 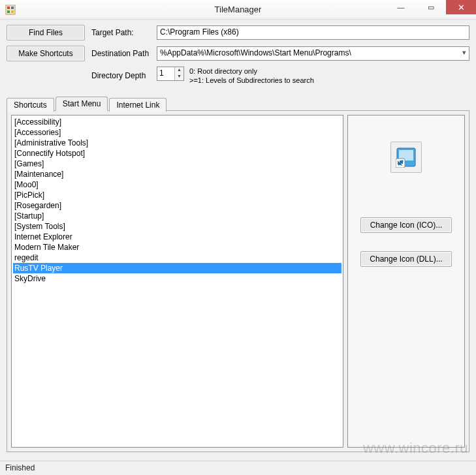 I want to click on top-controls: Find Files Target Path: C:\Program Files…, so click(x=238, y=55).